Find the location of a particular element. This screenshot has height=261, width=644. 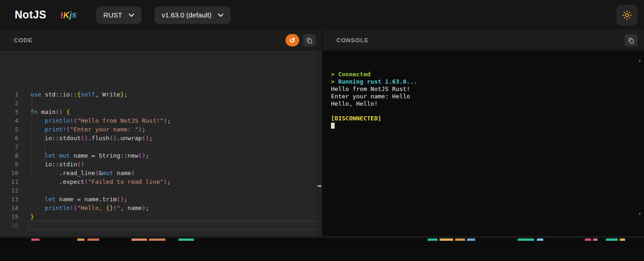

line-number: 5 is located at coordinates (9, 130).